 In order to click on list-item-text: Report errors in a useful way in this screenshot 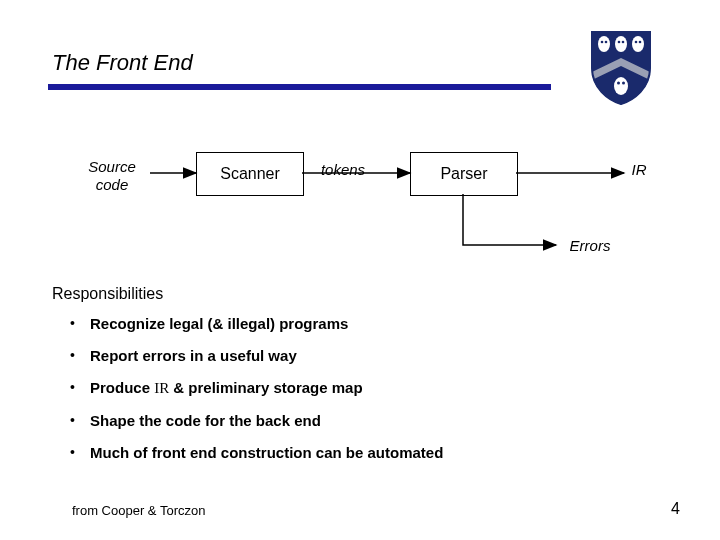, I will do `click(194, 356)`.